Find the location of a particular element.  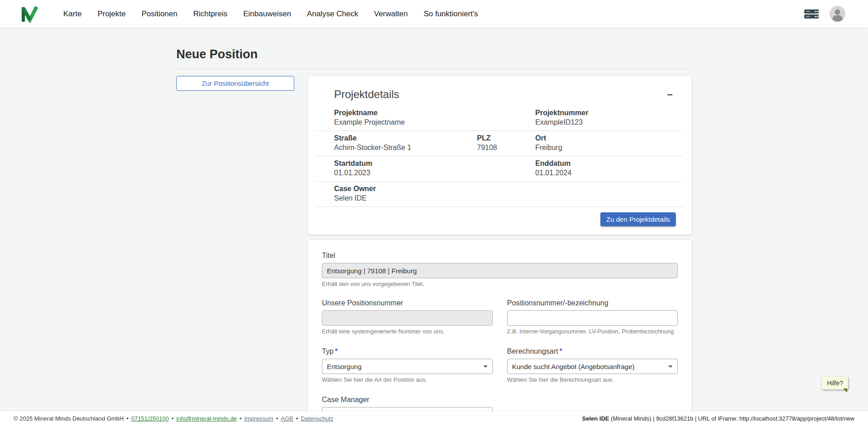

typ-select: Entsorgung is located at coordinates (407, 366).